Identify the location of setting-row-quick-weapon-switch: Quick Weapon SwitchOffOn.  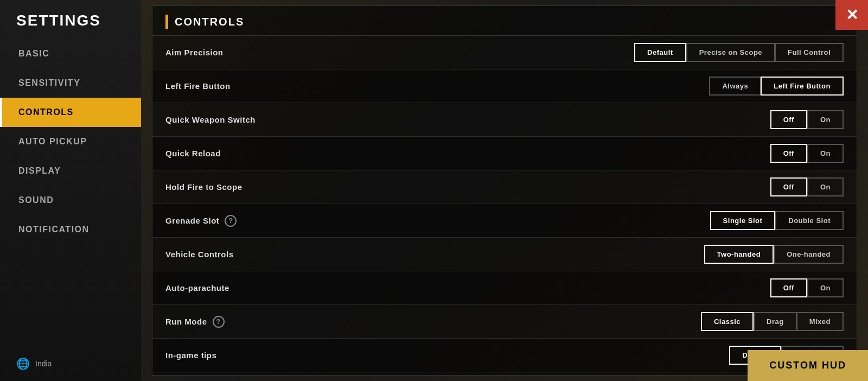
(505, 120).